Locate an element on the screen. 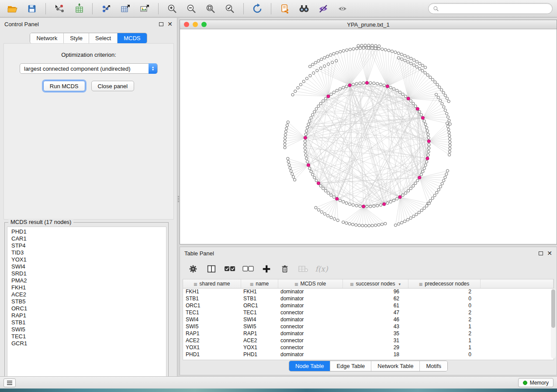  table-cell: ACE2 is located at coordinates (212, 340).